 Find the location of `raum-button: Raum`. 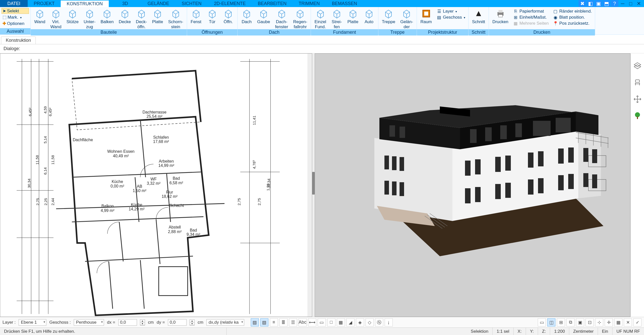

raum-button: Raum is located at coordinates (426, 19).